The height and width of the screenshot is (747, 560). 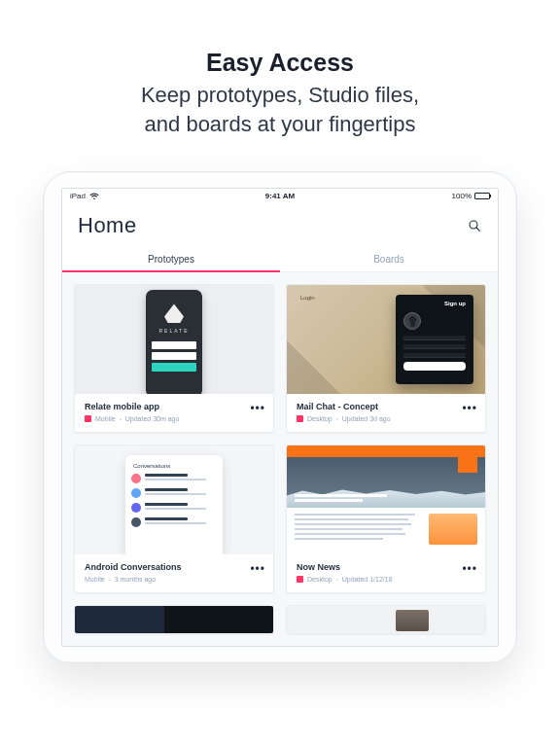 I want to click on card-title: Mail Chat - Concept, so click(x=386, y=407).